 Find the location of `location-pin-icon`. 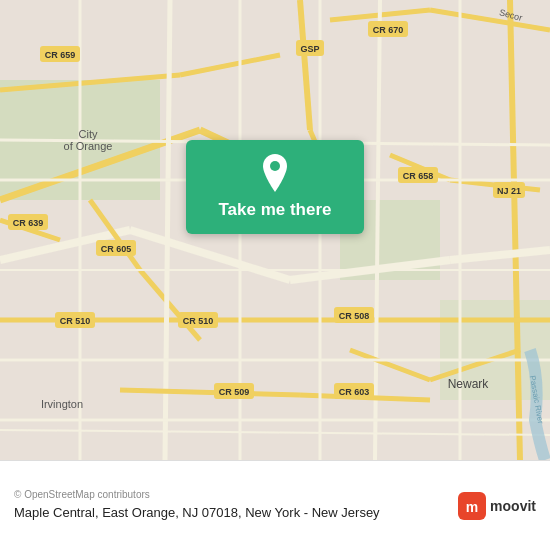

location-pin-icon is located at coordinates (275, 173).